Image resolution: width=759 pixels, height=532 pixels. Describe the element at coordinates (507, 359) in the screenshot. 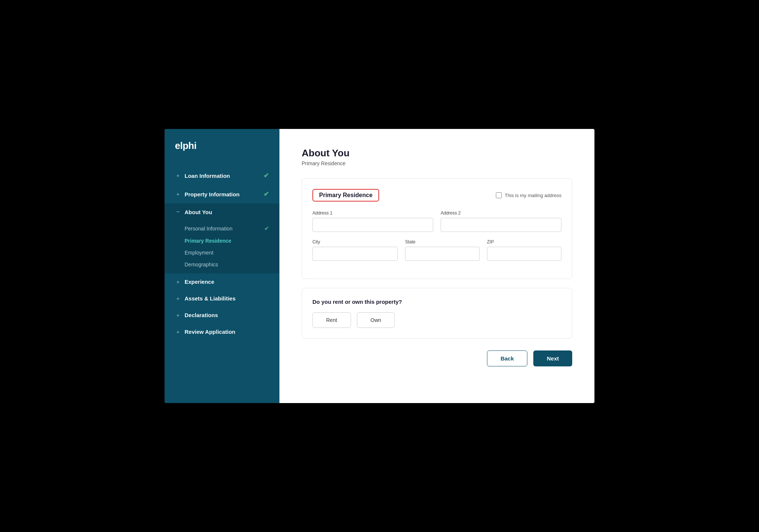

I see `back-button: Back` at that location.